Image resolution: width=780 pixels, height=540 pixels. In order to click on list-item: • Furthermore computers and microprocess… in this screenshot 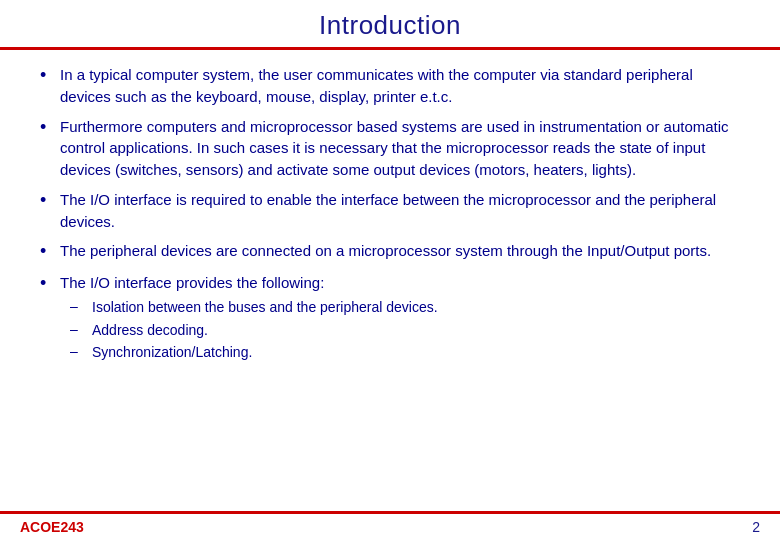, I will do `click(390, 148)`.